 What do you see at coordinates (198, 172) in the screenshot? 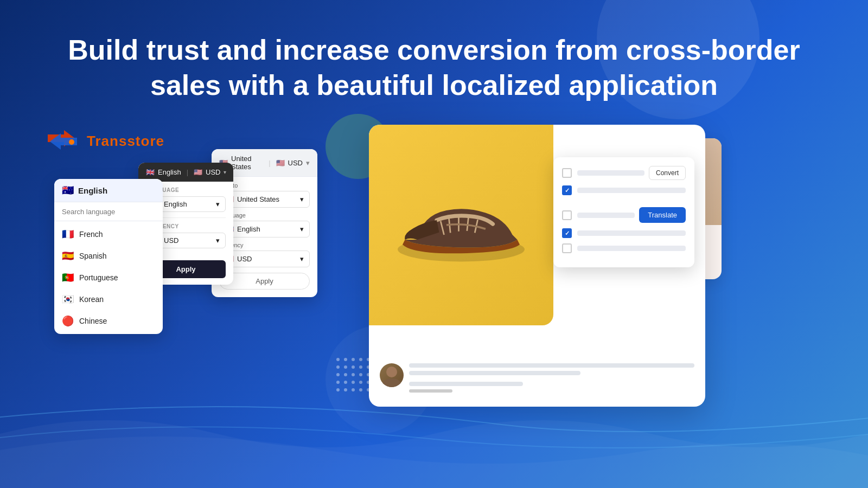
I see `cw-header-curr-flag: 🇺🇸` at bounding box center [198, 172].